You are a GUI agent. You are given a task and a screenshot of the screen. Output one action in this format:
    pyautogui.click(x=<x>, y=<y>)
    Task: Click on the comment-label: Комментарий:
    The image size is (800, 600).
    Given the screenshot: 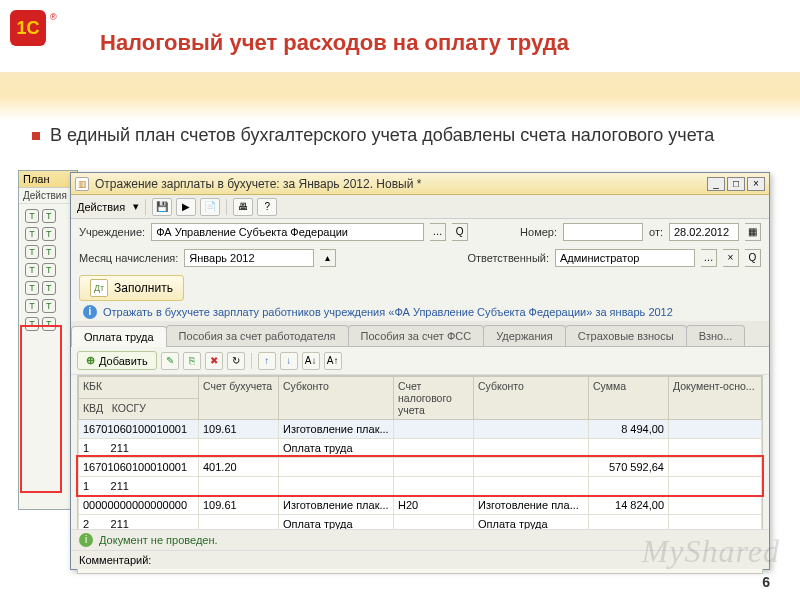 What is the action you would take?
    pyautogui.click(x=115, y=560)
    